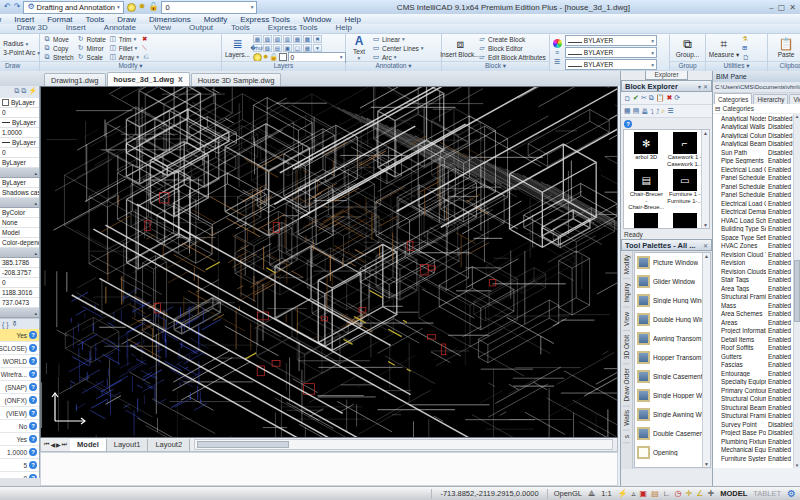 The width and height of the screenshot is (800, 500). Describe the element at coordinates (238, 48) in the screenshot. I see `layers-button: ≣ Layers...` at that location.